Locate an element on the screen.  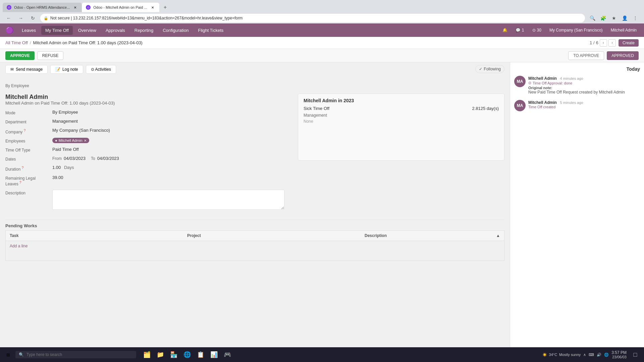
note-icon: 📝 is located at coordinates (58, 69).